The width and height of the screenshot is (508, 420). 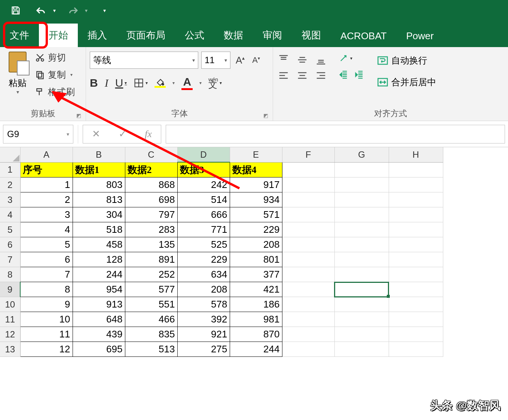 What do you see at coordinates (121, 83) in the screenshot?
I see `underline-button: U▾` at bounding box center [121, 83].